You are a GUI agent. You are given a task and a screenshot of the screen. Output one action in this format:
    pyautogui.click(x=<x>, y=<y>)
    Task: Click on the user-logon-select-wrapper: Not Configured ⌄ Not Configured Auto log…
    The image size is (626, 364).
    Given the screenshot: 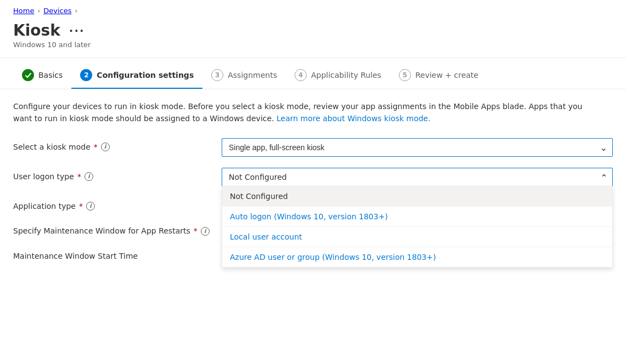 What is the action you would take?
    pyautogui.click(x=417, y=177)
    